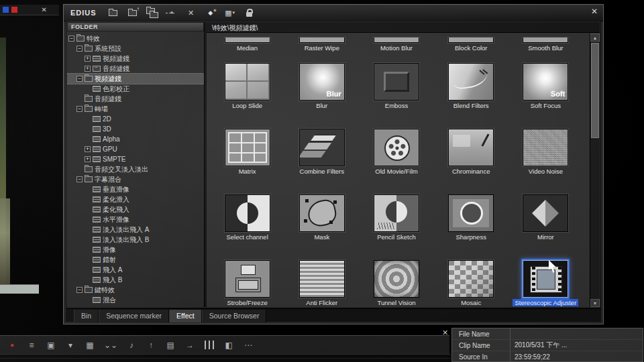 The height and width of the screenshot is (362, 644). What do you see at coordinates (396, 86) in the screenshot?
I see `effect-item: Emboss` at bounding box center [396, 86].